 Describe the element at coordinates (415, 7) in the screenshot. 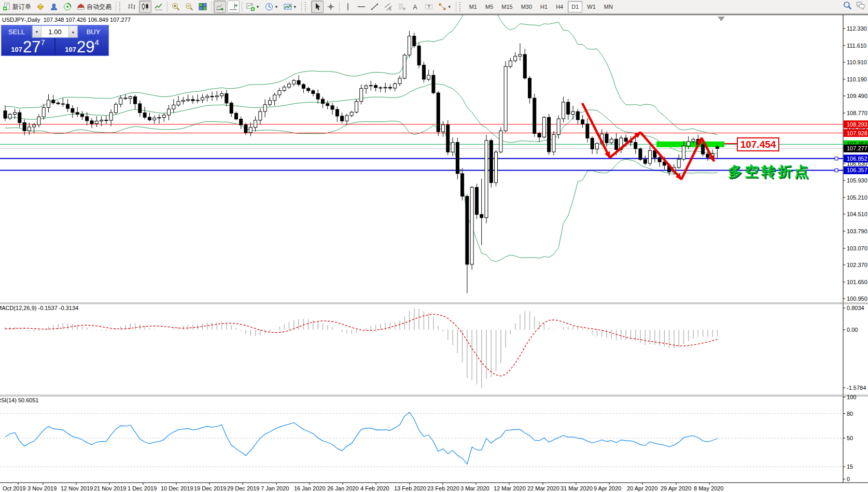

I see `text-button: A` at that location.